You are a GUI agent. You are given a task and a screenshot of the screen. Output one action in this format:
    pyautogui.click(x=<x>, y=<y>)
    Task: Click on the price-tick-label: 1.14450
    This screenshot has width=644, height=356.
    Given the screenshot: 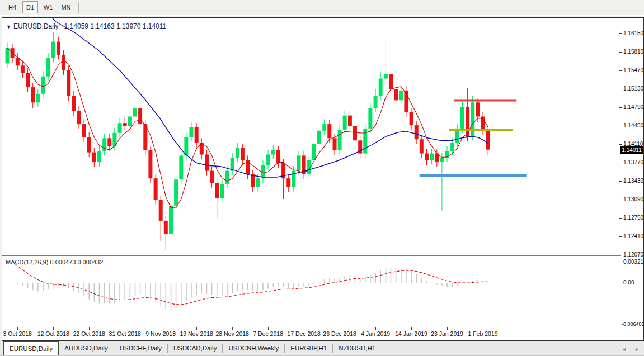 What is the action you would take?
    pyautogui.click(x=633, y=125)
    